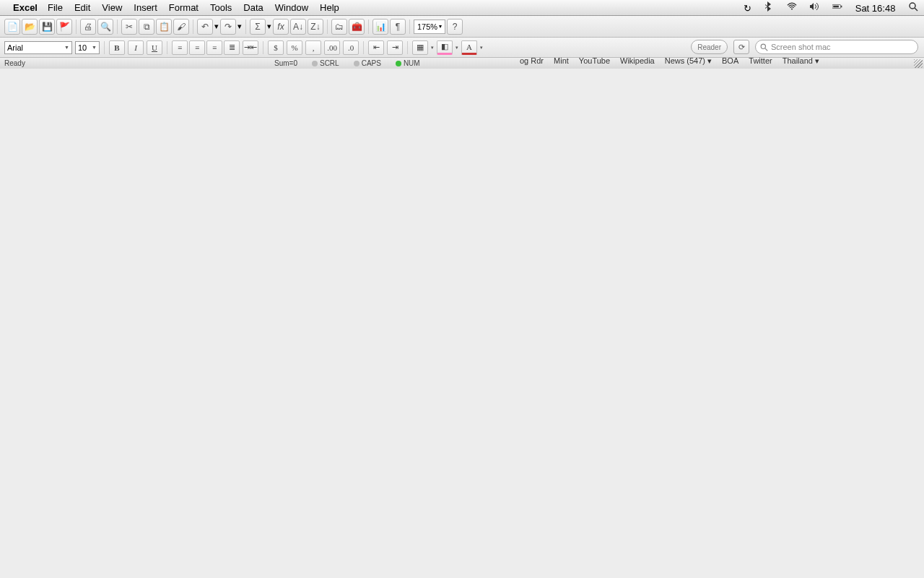 The image size is (924, 578). What do you see at coordinates (269, 26) in the screenshot?
I see `autosum-dropdown-icon: ▾` at bounding box center [269, 26].